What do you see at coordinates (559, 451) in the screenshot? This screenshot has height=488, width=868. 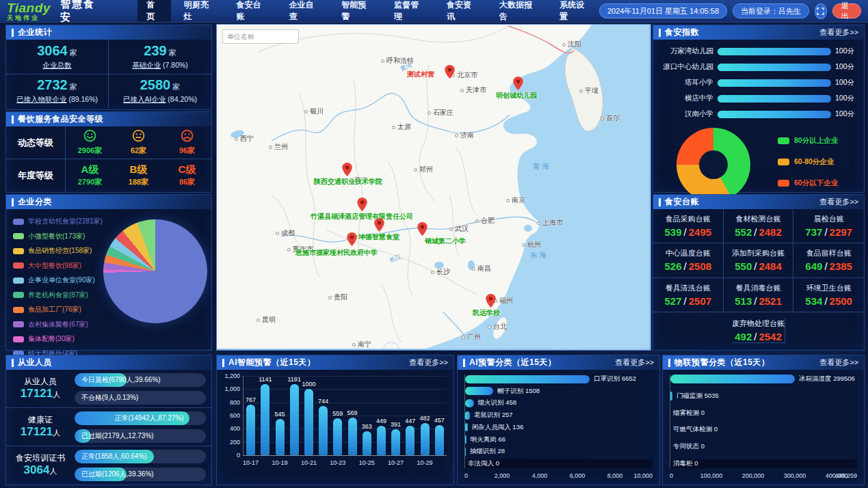 I see `hbar-row-7: 抽烟识别 28` at bounding box center [559, 451].